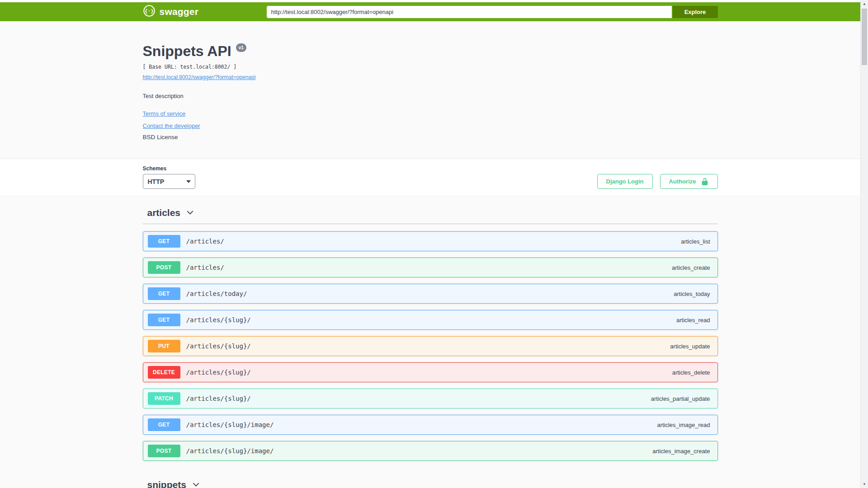 This screenshot has height=488, width=868. Describe the element at coordinates (217, 294) in the screenshot. I see `operation-path: /articles/today/` at that location.